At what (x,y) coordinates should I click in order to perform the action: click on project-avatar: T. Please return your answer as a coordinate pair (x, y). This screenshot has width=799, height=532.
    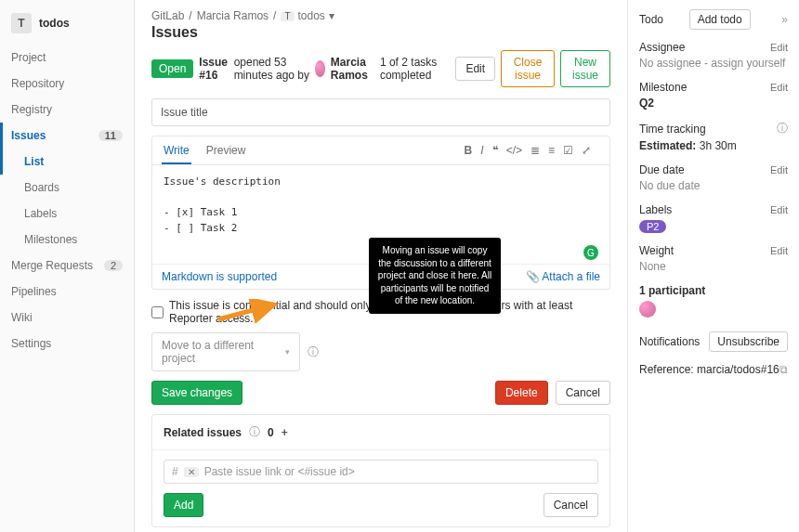
    Looking at the image, I should click on (21, 23).